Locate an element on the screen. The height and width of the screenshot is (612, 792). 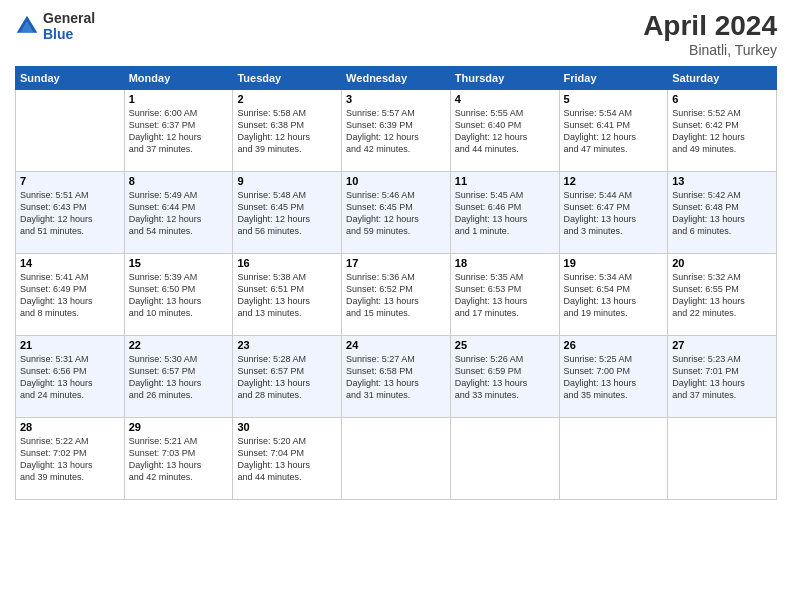
day-number: 27 is located at coordinates (722, 345).